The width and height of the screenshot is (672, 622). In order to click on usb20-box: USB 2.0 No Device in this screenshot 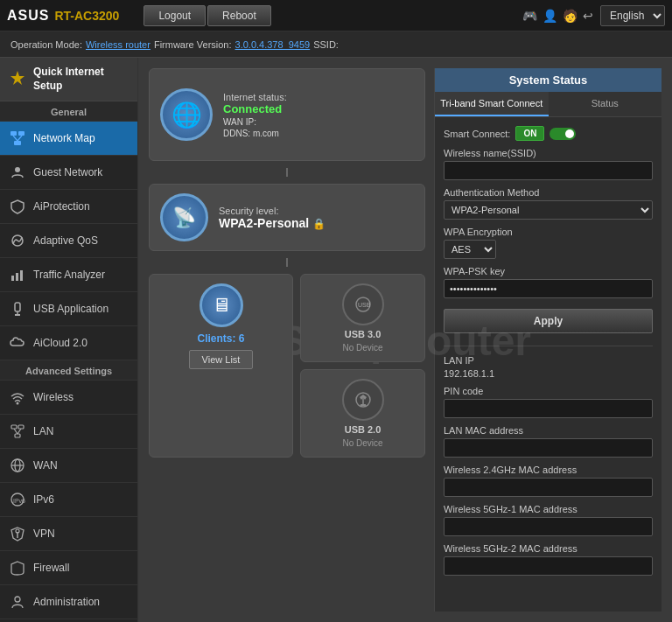, I will do `click(362, 413)`.